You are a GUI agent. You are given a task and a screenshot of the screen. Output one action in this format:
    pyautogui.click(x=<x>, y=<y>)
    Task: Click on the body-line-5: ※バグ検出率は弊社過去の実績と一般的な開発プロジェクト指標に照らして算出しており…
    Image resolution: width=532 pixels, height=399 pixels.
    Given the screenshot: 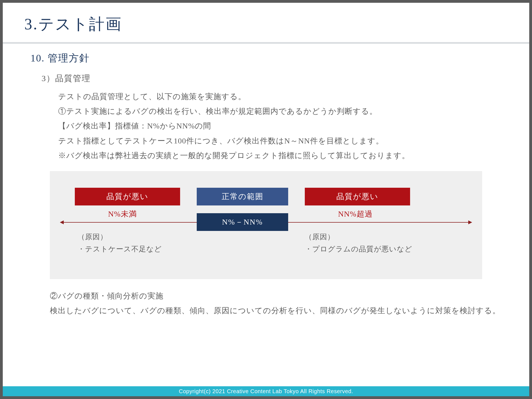 What is the action you would take?
    pyautogui.click(x=281, y=156)
    